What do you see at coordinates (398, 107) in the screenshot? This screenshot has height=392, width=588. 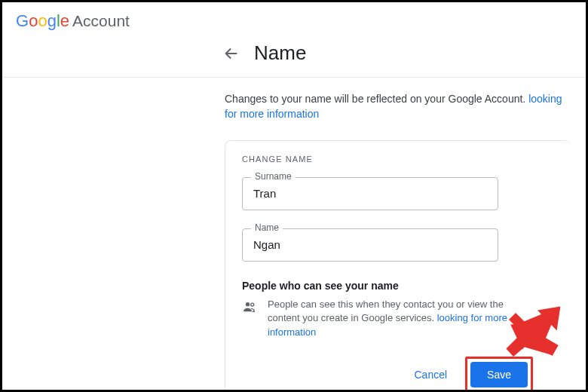 I see `page-description: Changes to your name will be reflected o…` at bounding box center [398, 107].